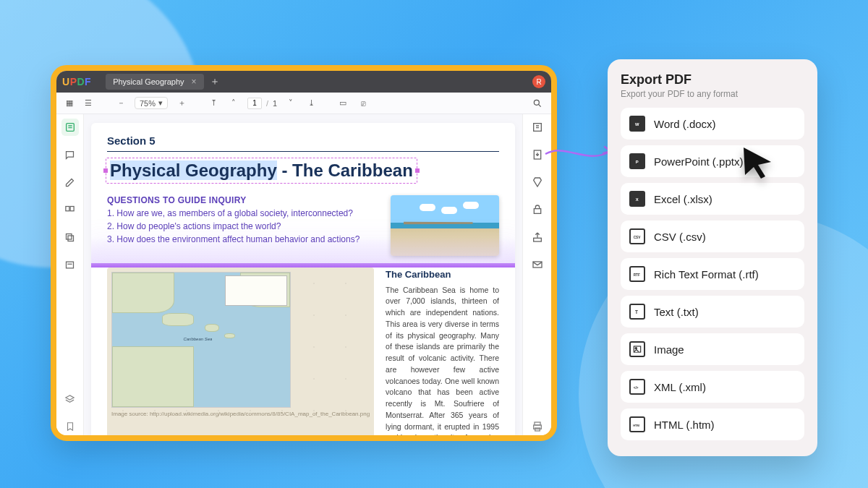 This screenshot has height=488, width=868. What do you see at coordinates (148, 82) in the screenshot?
I see `tab-title: Physical Geography` at bounding box center [148, 82].